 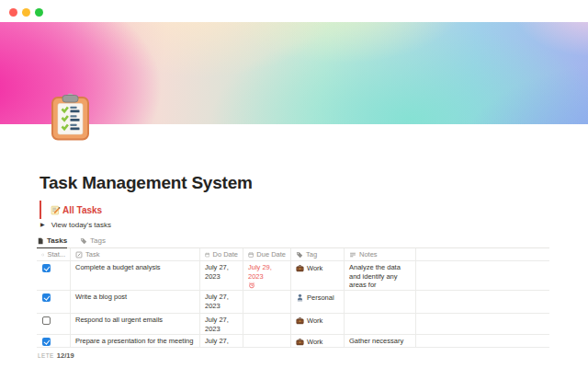 What do you see at coordinates (66, 355) in the screenshot?
I see `calc-value: 12/19` at bounding box center [66, 355].